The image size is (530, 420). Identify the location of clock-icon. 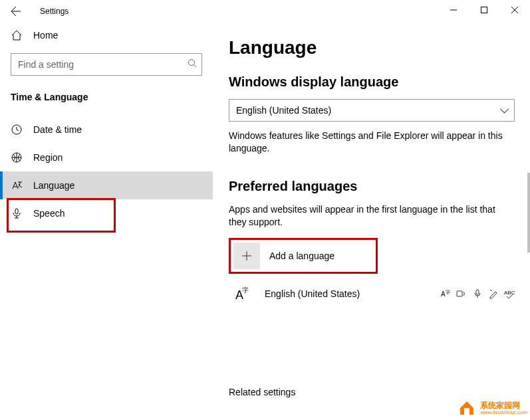
(17, 130).